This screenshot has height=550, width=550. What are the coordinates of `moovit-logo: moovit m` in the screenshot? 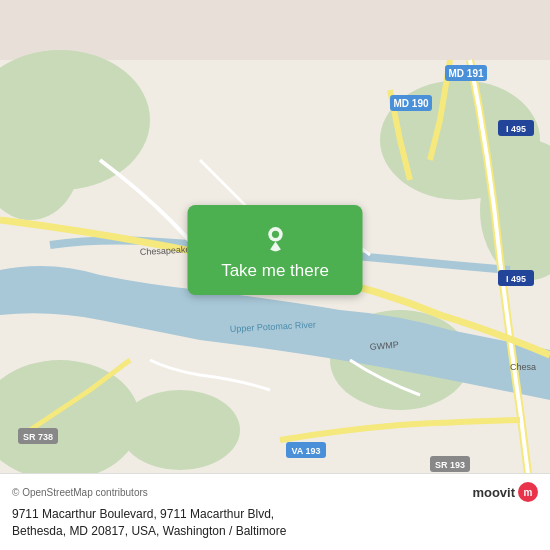 It's located at (505, 492).